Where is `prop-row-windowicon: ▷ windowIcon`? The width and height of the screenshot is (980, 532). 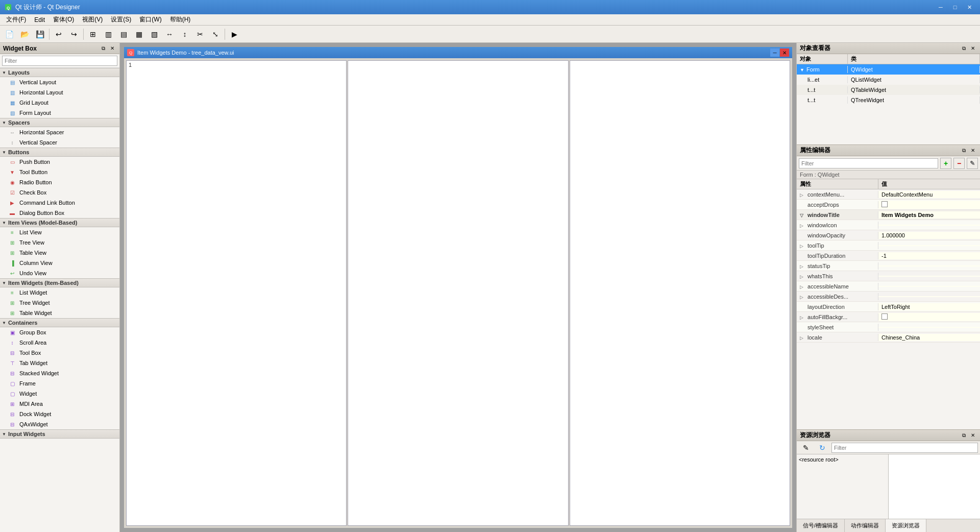
prop-row-windowicon: ▷ windowIcon is located at coordinates (888, 225).